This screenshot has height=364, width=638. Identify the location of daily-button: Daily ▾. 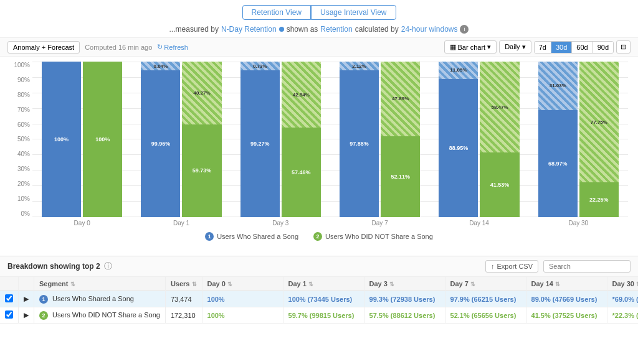
(515, 47).